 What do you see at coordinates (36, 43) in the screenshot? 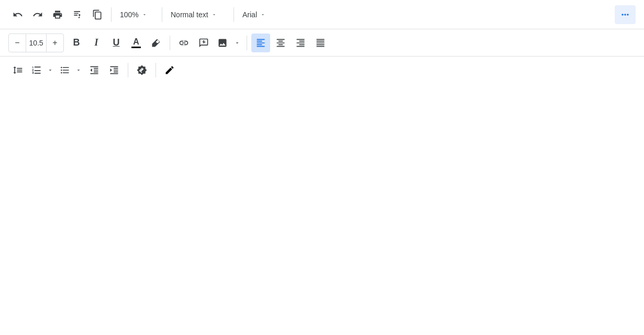
I see `font-size-input` at bounding box center [36, 43].